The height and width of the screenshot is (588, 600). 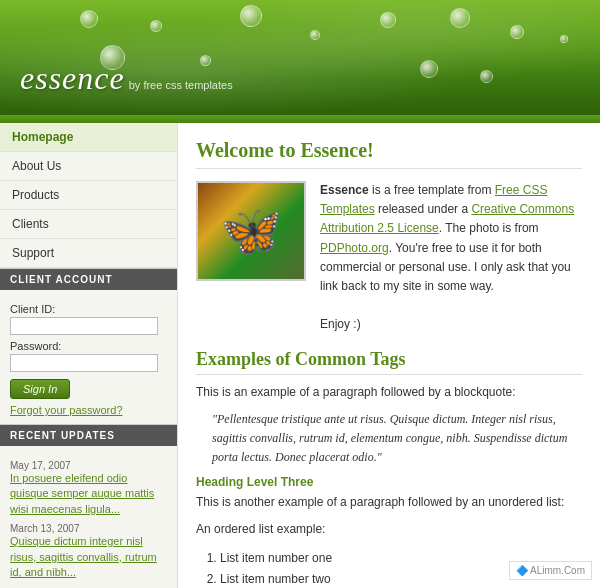 What do you see at coordinates (126, 78) in the screenshot?
I see `logo-area: essenceby free css templates` at bounding box center [126, 78].